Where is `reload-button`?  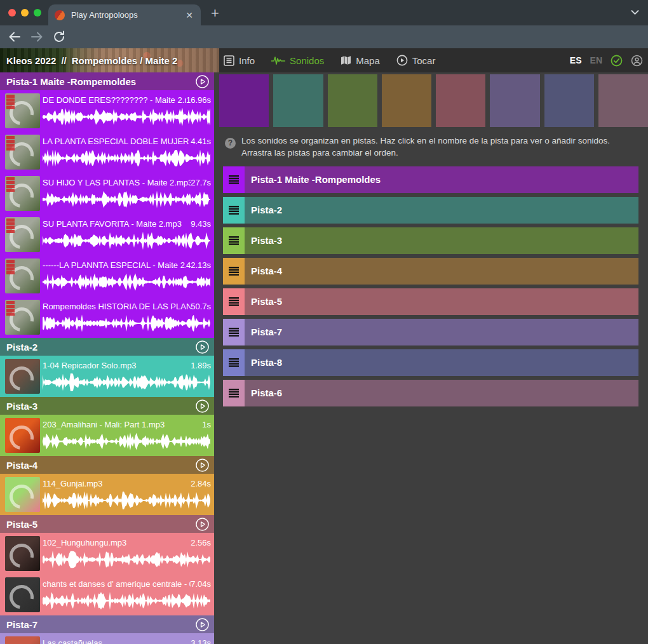
reload-button is located at coordinates (59, 37).